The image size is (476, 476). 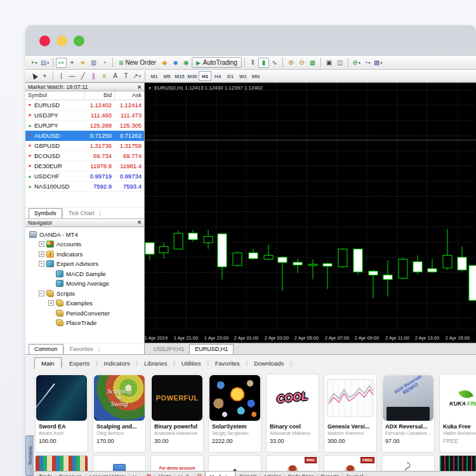 What do you see at coordinates (94, 63) in the screenshot?
I see `data-window-icon: ▥` at bounding box center [94, 63].